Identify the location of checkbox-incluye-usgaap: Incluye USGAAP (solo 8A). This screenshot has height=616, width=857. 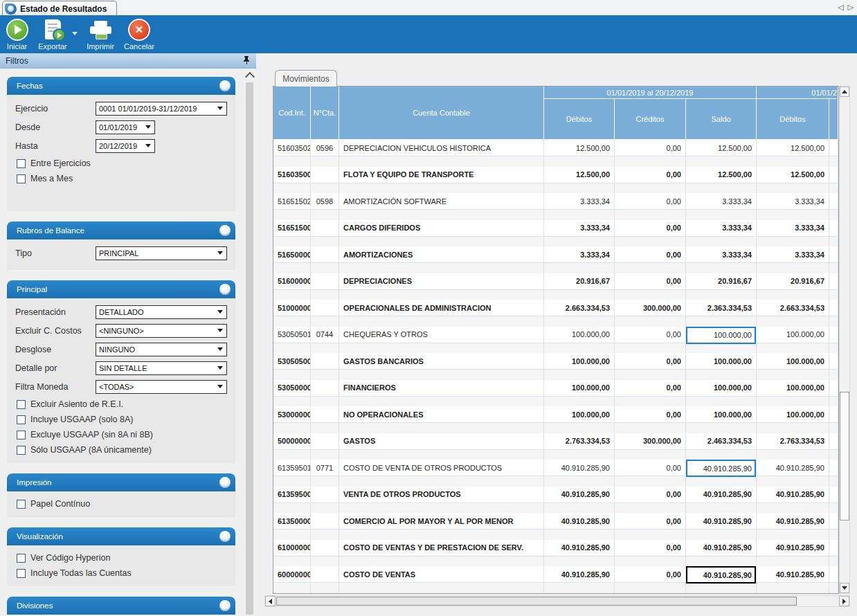
(126, 419).